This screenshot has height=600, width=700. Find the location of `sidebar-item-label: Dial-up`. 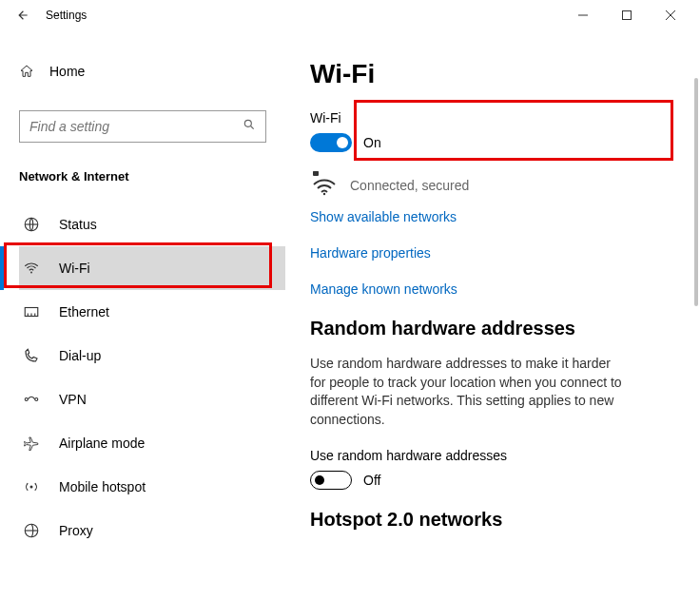

sidebar-item-label: Dial-up is located at coordinates (80, 356).